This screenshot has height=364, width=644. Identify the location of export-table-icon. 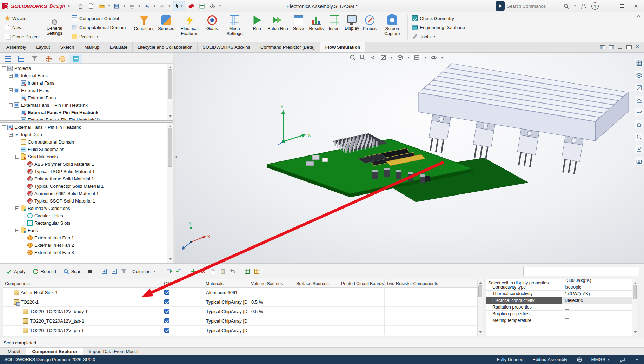
(169, 271).